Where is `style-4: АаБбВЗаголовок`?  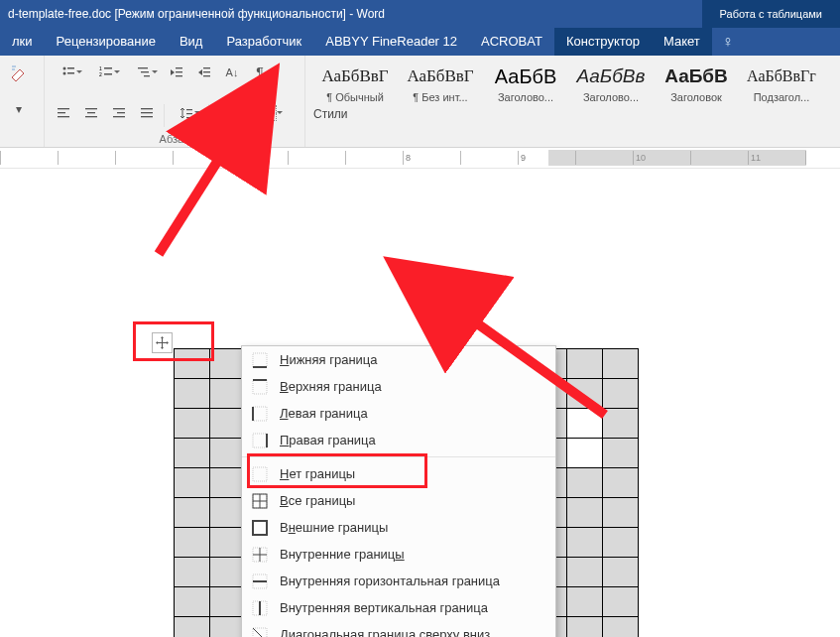 style-4: АаБбВЗаголовок is located at coordinates (696, 82).